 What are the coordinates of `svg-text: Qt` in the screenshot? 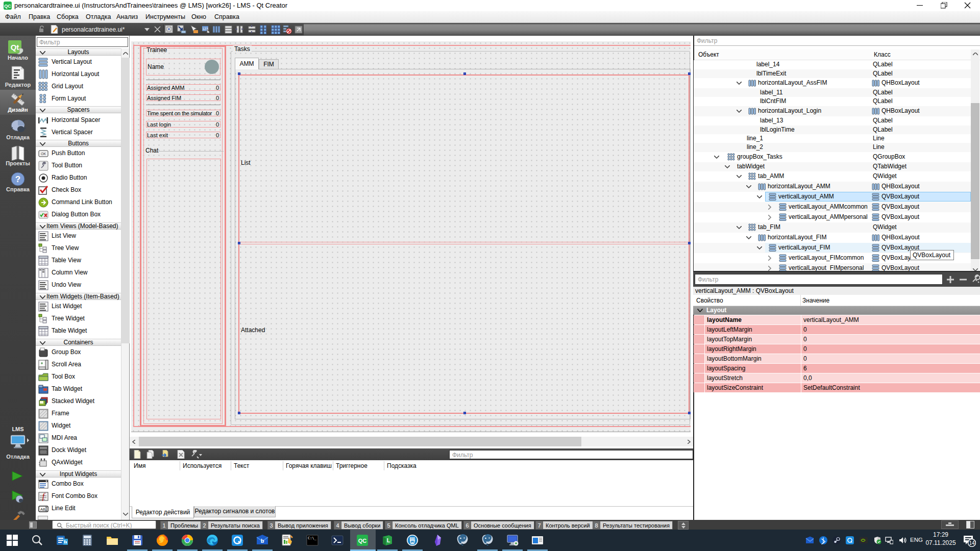 It's located at (15, 47).